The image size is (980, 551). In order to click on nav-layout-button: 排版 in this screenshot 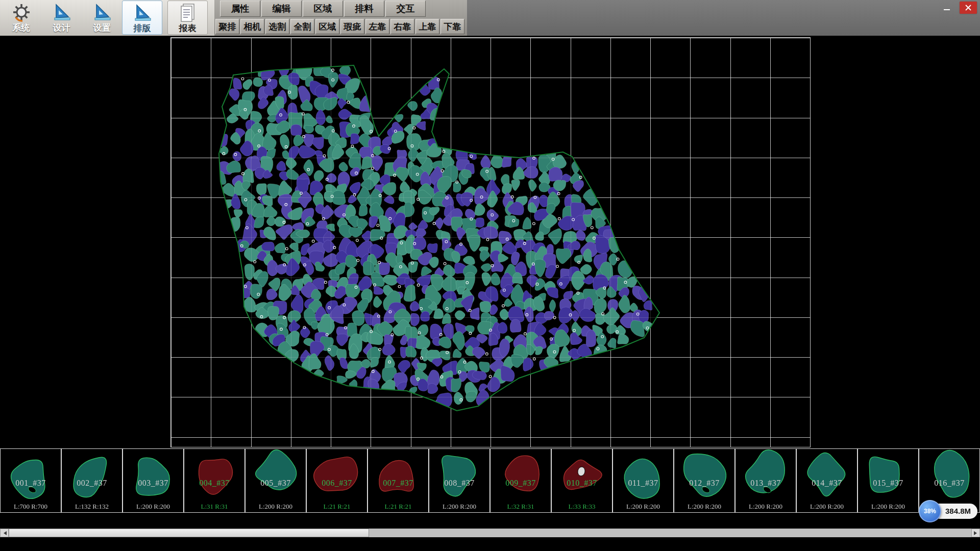, I will do `click(142, 17)`.